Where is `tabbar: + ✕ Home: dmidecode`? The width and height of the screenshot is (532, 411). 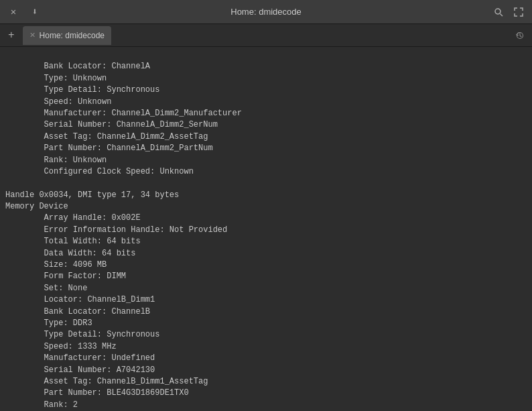
tabbar: + ✕ Home: dmidecode is located at coordinates (266, 36).